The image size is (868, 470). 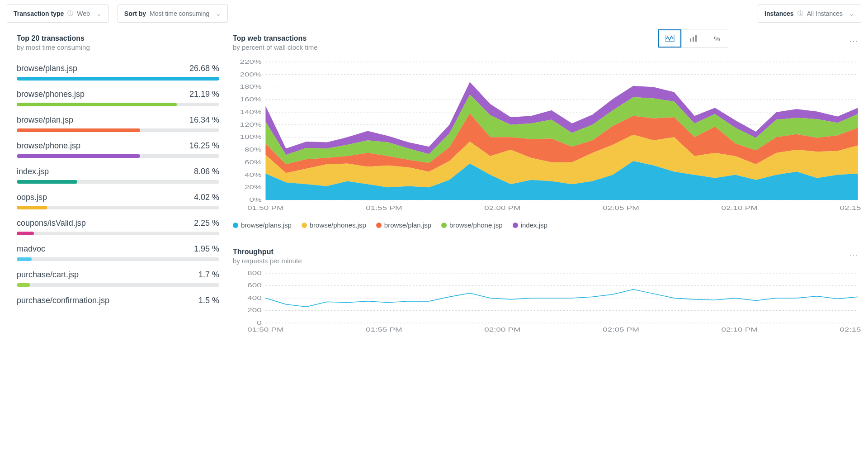 What do you see at coordinates (670, 38) in the screenshot?
I see `line-chart-icon` at bounding box center [670, 38].